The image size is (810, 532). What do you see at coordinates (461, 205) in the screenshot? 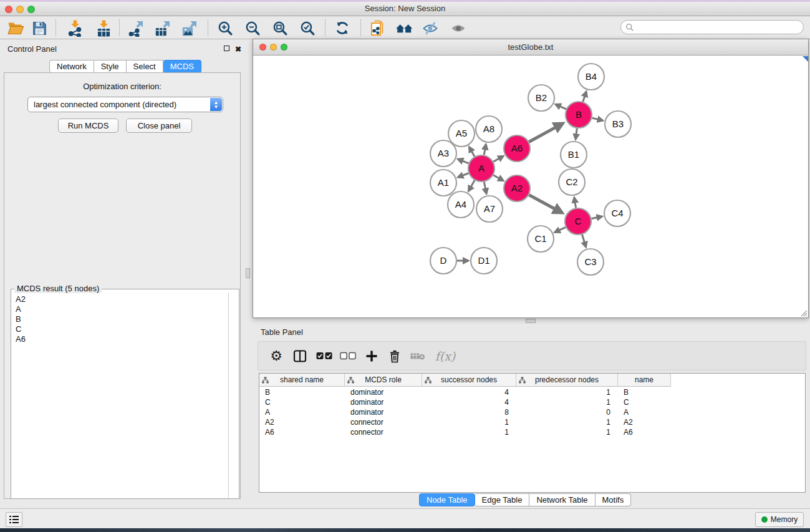
I see `node-A4: A4` at bounding box center [461, 205].